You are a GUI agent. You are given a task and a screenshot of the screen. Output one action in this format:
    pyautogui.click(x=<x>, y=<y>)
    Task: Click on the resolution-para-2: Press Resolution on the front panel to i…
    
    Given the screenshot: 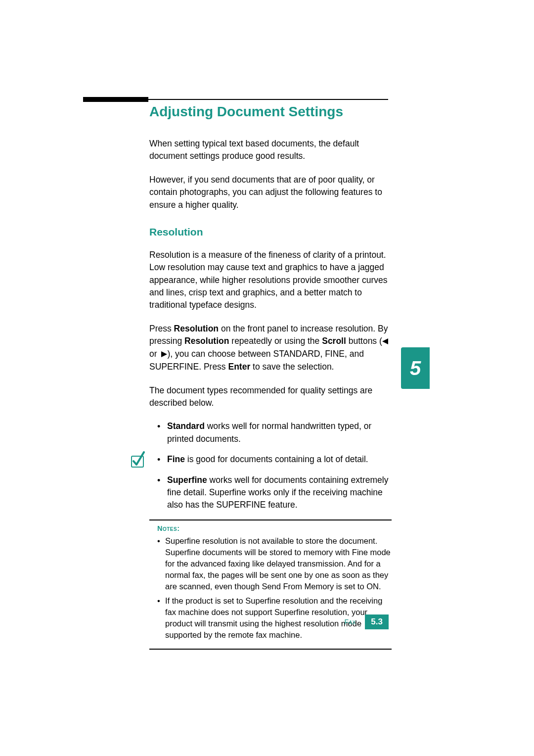 What is the action you would take?
    pyautogui.click(x=270, y=348)
    